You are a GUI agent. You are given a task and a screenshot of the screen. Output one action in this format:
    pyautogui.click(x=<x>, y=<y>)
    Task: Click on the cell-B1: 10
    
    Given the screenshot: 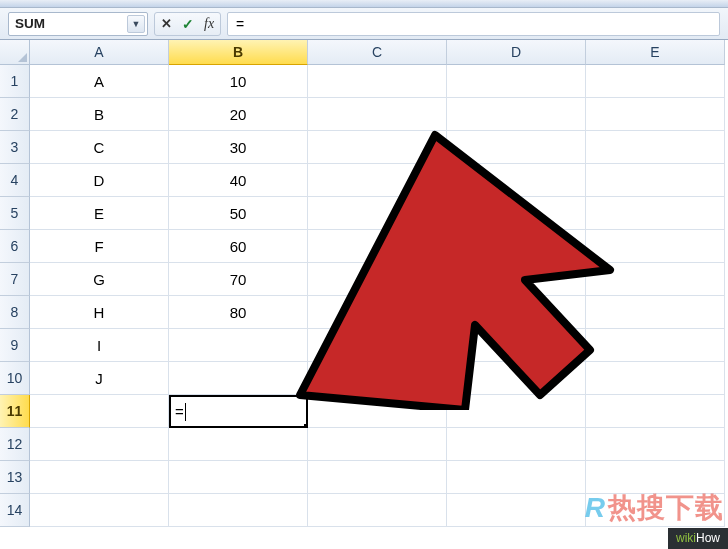 What is the action you would take?
    pyautogui.click(x=238, y=82)
    